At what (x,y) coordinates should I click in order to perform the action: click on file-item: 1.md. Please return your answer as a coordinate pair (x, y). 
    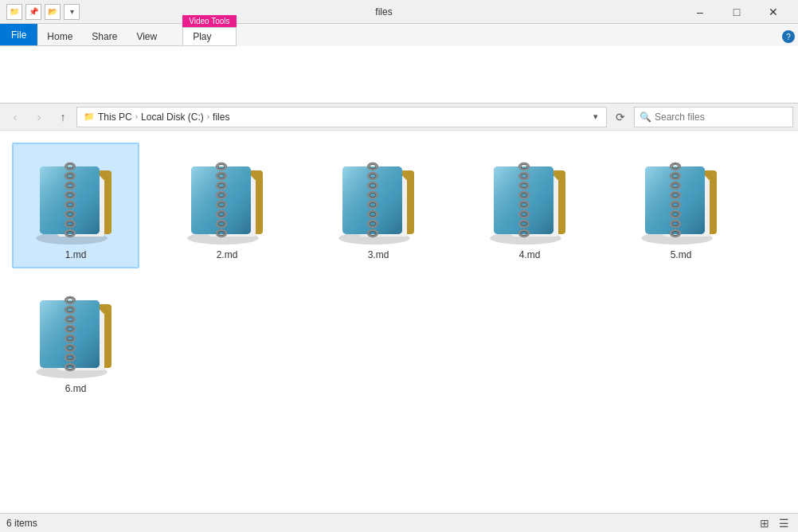
    Looking at the image, I should click on (76, 205).